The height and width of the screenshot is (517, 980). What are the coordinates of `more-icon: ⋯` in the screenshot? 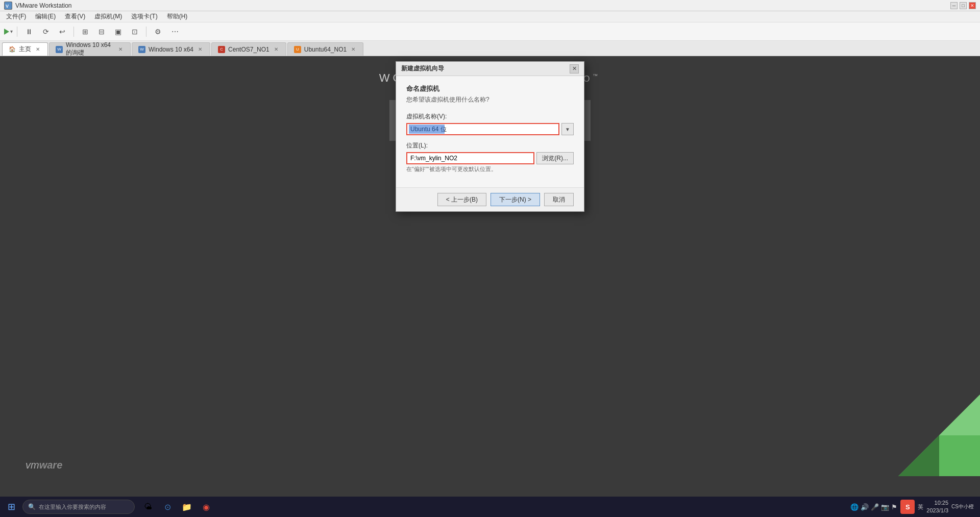 It's located at (175, 32).